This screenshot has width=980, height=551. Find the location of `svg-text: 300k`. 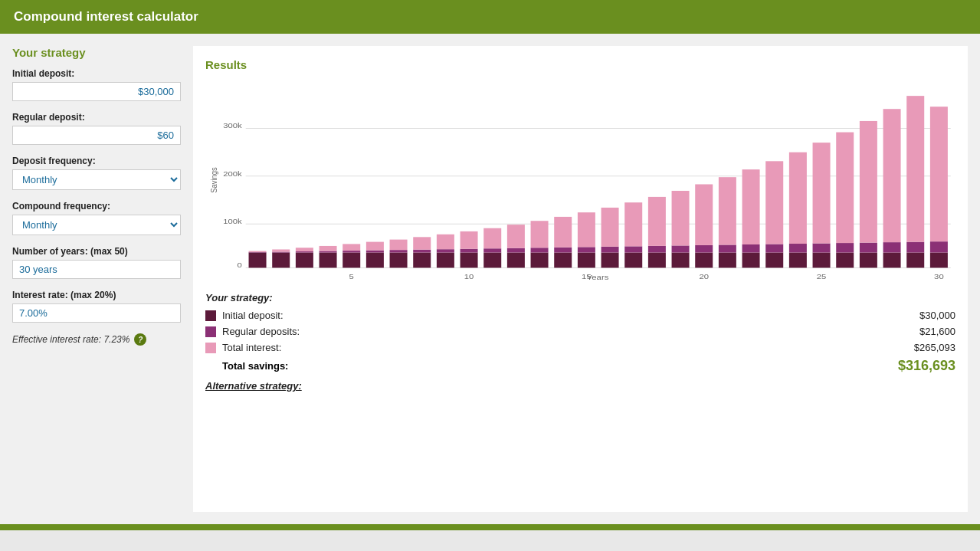

svg-text: 300k is located at coordinates (233, 126).